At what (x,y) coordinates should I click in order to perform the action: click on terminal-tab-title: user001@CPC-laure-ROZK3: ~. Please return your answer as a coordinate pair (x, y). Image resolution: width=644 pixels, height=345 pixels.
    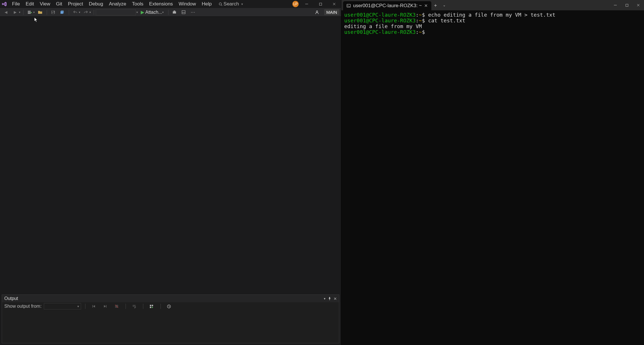
    Looking at the image, I should click on (387, 6).